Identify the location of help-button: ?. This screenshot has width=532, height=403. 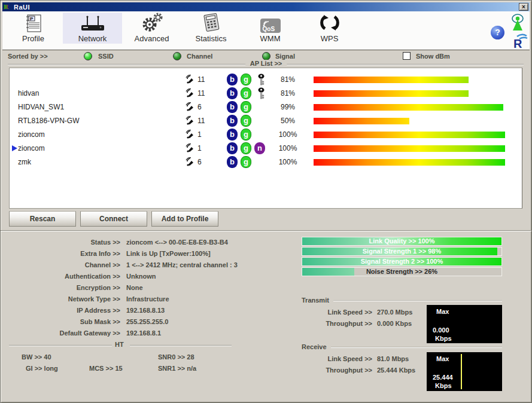
(498, 32).